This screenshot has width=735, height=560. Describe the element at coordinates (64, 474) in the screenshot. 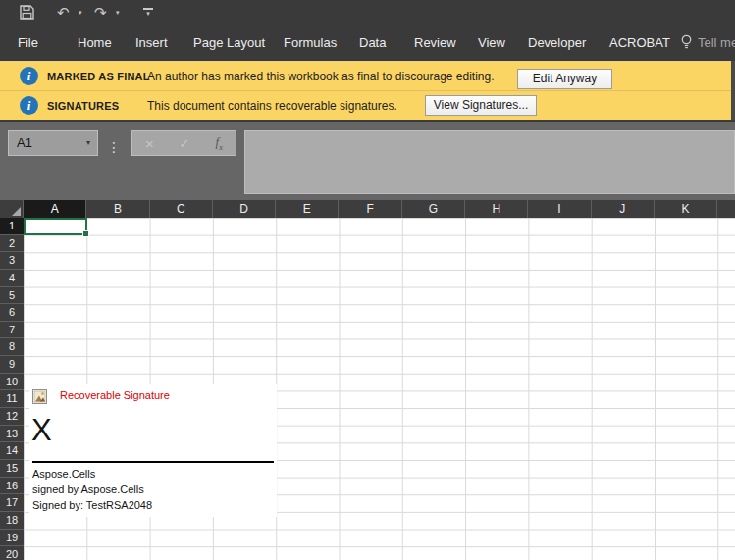

I see `signature-signer: Aspose.Cells` at that location.